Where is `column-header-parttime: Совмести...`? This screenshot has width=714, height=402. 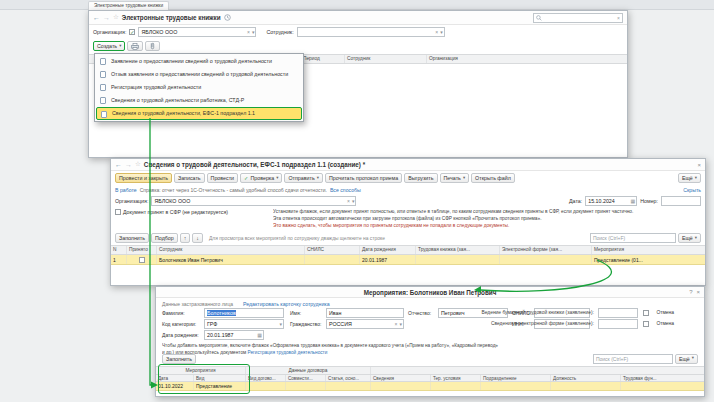 column-header-parttime: Совмести... is located at coordinates (306, 378).